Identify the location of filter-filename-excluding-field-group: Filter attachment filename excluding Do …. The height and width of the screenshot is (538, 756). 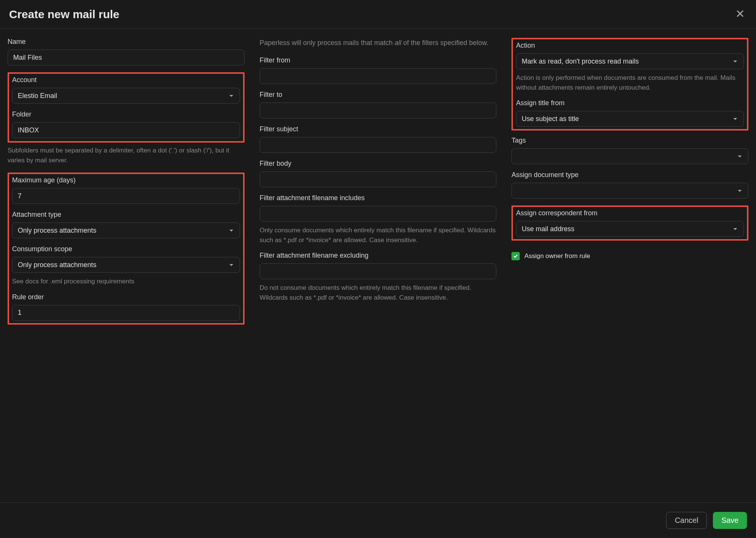
(378, 277).